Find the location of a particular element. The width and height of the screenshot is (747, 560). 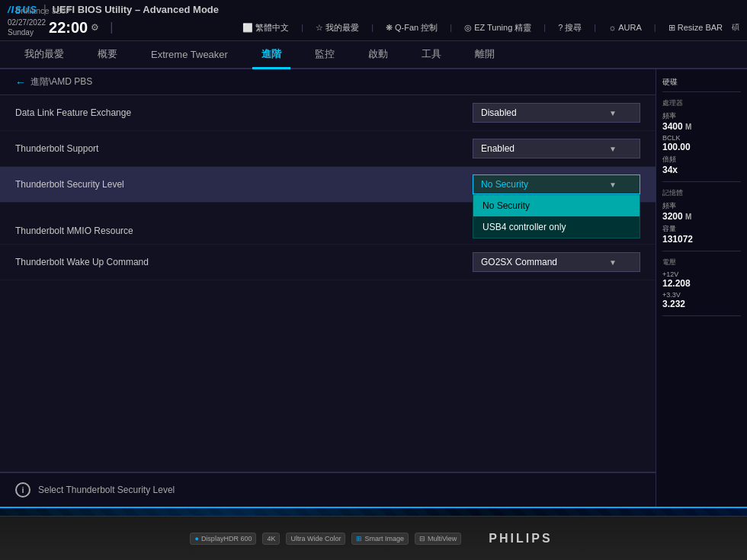

voltage-title: 電壓 is located at coordinates (701, 262).